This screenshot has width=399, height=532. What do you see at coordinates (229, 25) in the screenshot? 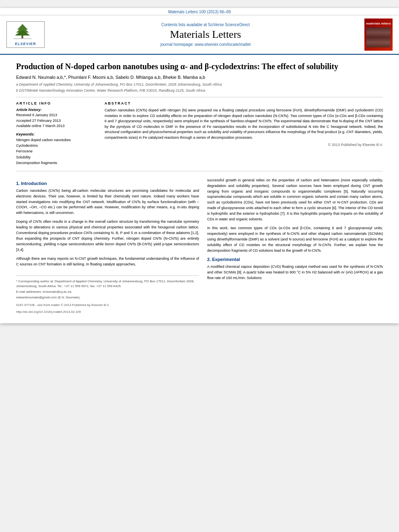
I see `sciverse-link: SciVerse ScienceDirect` at bounding box center [229, 25].